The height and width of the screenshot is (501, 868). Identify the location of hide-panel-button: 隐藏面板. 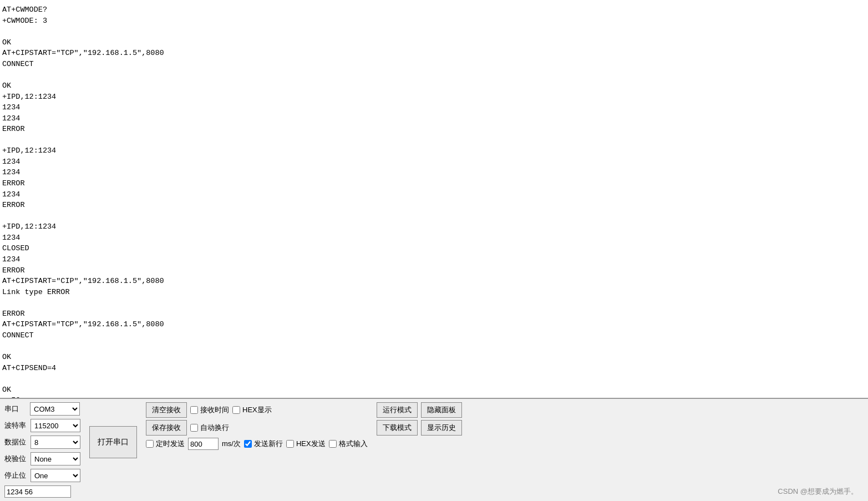
(441, 410).